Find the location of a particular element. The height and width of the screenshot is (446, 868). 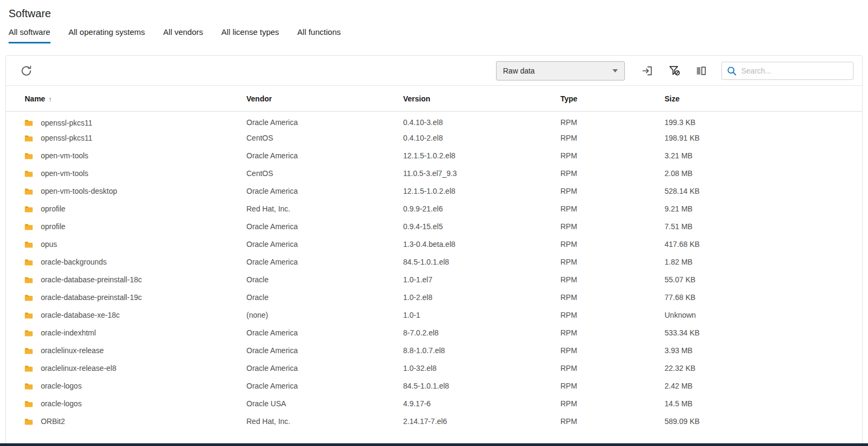

table-row: oraclelinux-release-el8 Oracle America 1… is located at coordinates (434, 368).